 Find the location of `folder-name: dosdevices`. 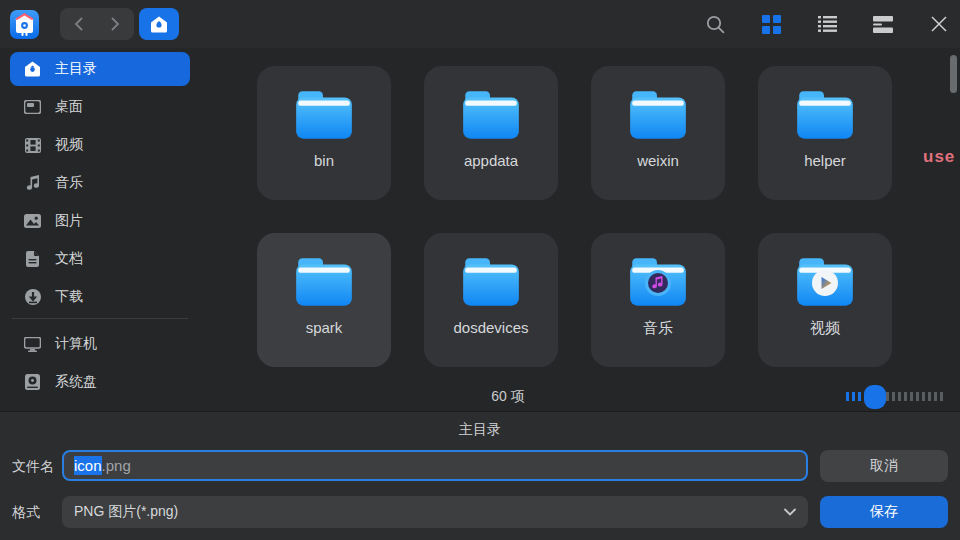

folder-name: dosdevices is located at coordinates (490, 328).